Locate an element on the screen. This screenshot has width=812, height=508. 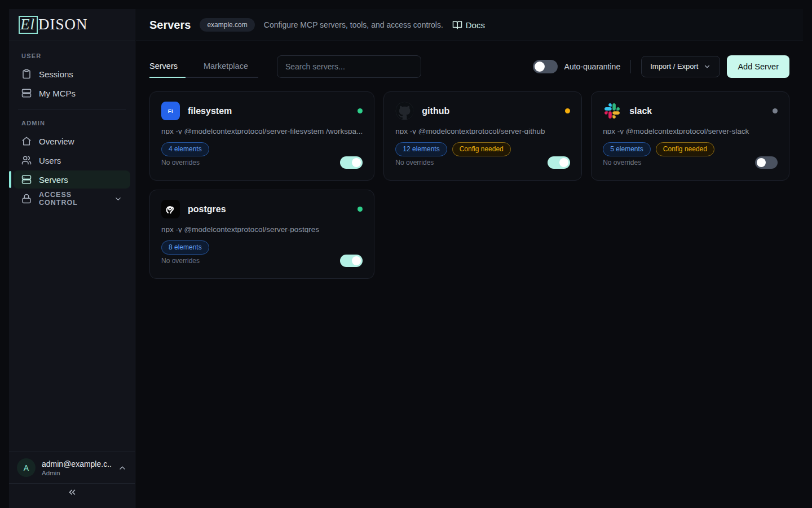
toolbar: Servers Marketplace Auto-quarantine Impo… is located at coordinates (469, 67).